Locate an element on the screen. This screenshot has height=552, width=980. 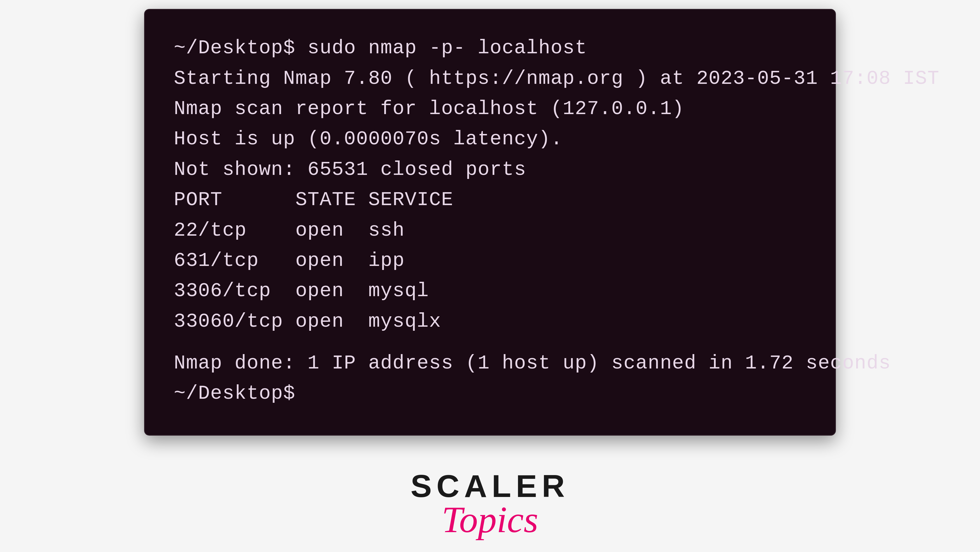
terminal-line-port2: 631/tcp open ipp is located at coordinates (490, 261).